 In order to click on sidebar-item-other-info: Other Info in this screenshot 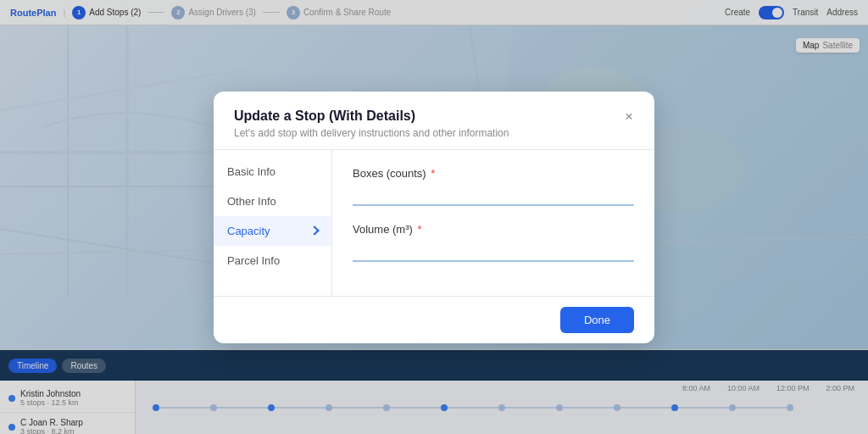, I will do `click(273, 202)`.